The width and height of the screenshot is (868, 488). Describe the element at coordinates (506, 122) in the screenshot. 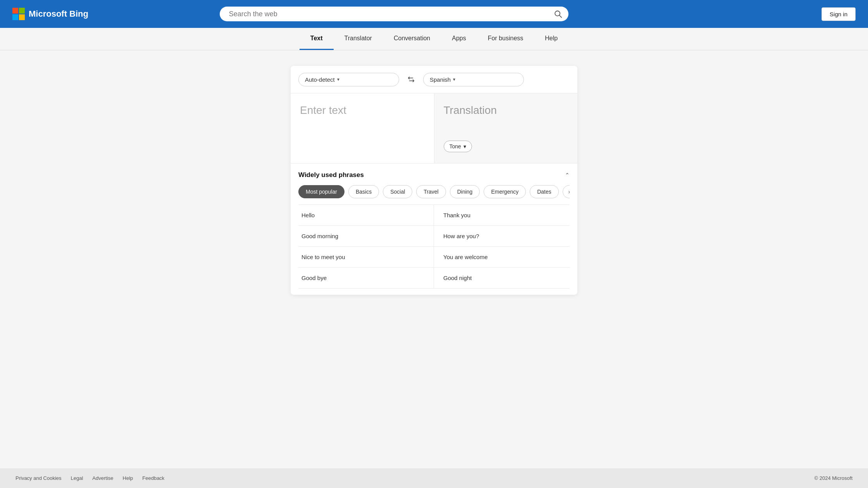

I see `translation-placeholder: Translation` at that location.